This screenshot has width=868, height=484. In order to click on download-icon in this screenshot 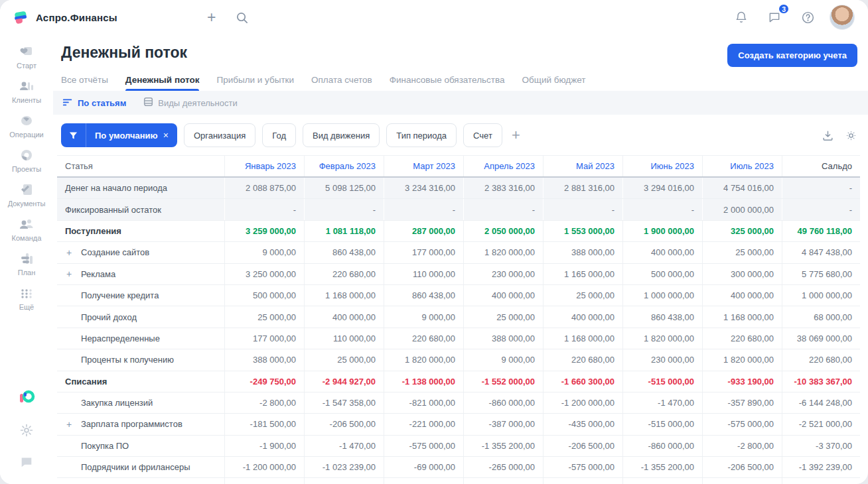, I will do `click(828, 135)`.